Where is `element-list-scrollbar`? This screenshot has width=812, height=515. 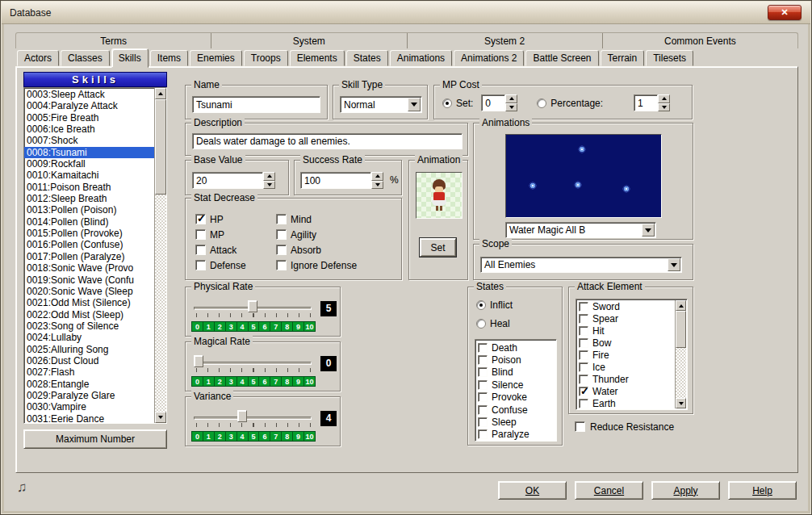
element-list-scrollbar is located at coordinates (680, 354).